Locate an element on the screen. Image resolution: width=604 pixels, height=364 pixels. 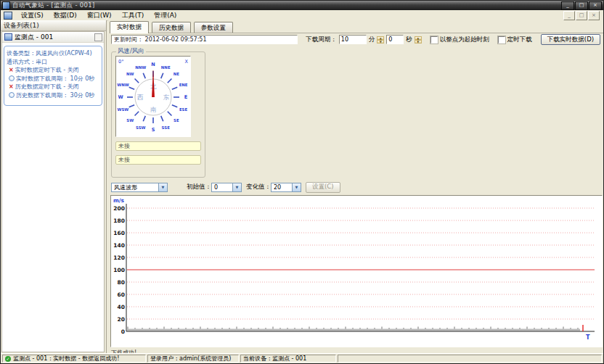
tab-parameter-settings: 参数设置 is located at coordinates (213, 28).